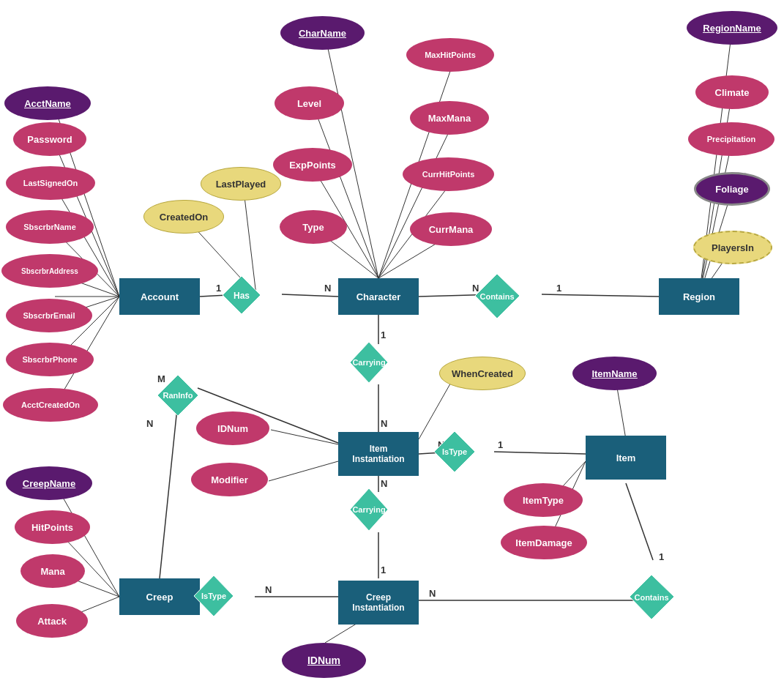  Describe the element at coordinates (51, 183) in the screenshot. I see `lastsignedon-attr: LastSignedOn` at that location.